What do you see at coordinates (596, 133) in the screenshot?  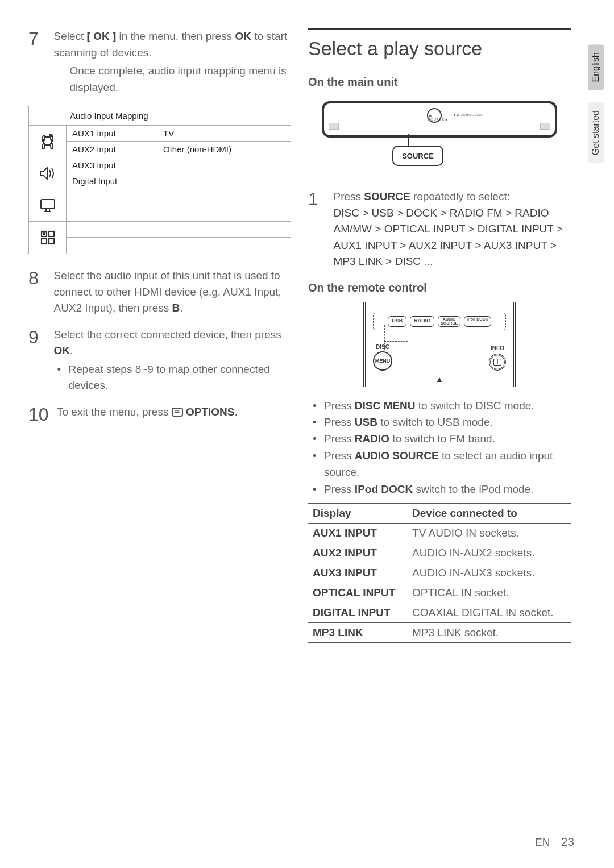 I see `section-tab: Get started` at bounding box center [596, 133].